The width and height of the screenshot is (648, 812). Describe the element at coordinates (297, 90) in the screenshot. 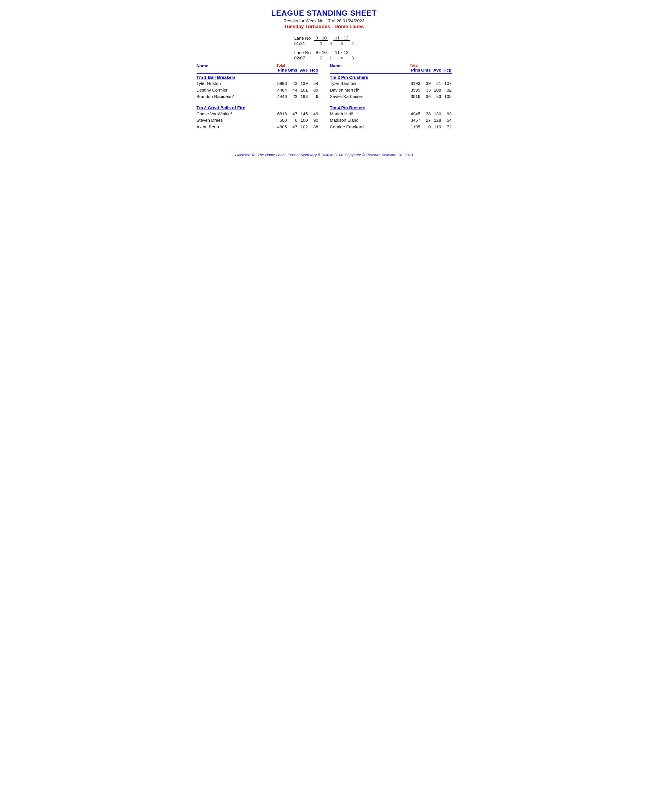

I see `player-stats: 4484 44 101 89` at that location.